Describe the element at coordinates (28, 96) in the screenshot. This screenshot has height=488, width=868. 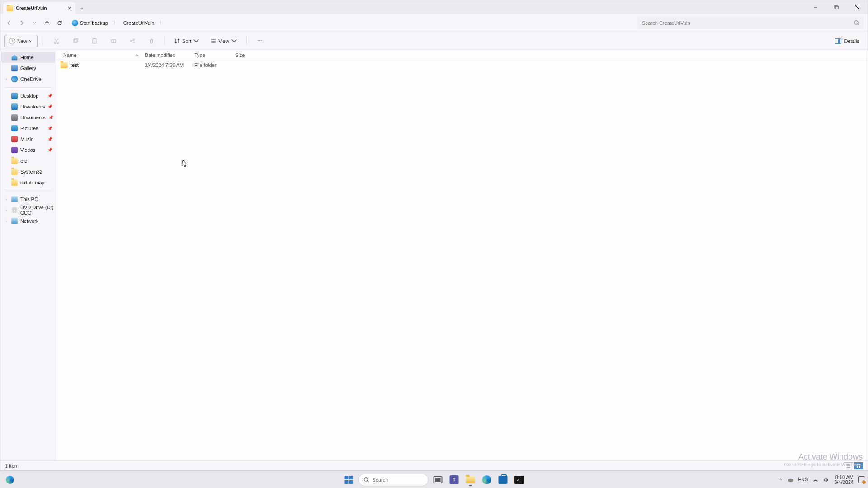
I see `nav-desktop: Desktop📌` at that location.